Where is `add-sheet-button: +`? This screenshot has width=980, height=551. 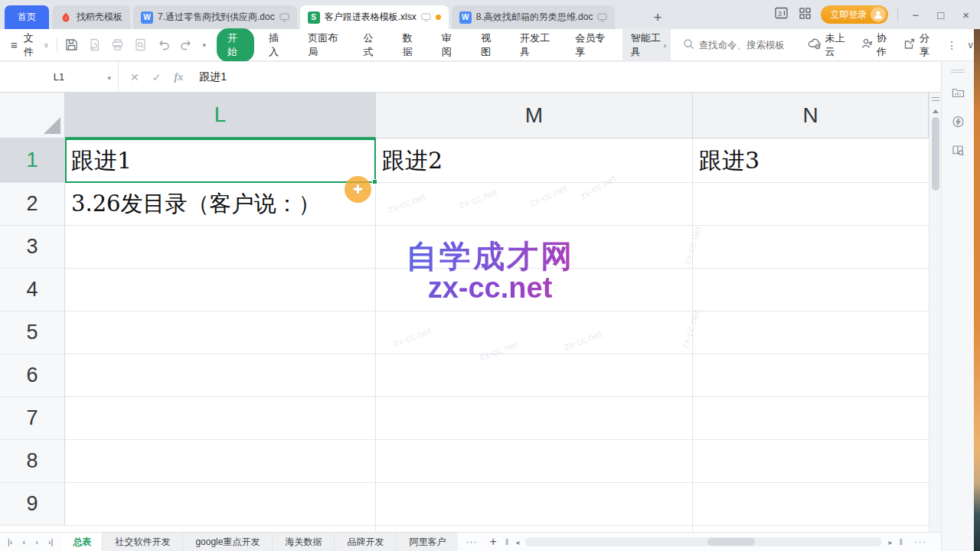
add-sheet-button: + is located at coordinates (493, 542).